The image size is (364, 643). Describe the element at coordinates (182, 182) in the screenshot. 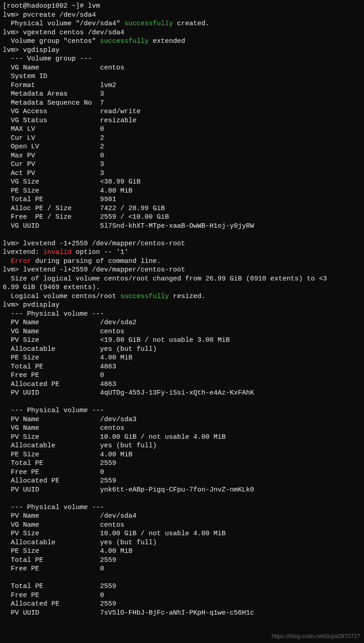

I see `output-line: VG Size <38.99 GiB` at that location.